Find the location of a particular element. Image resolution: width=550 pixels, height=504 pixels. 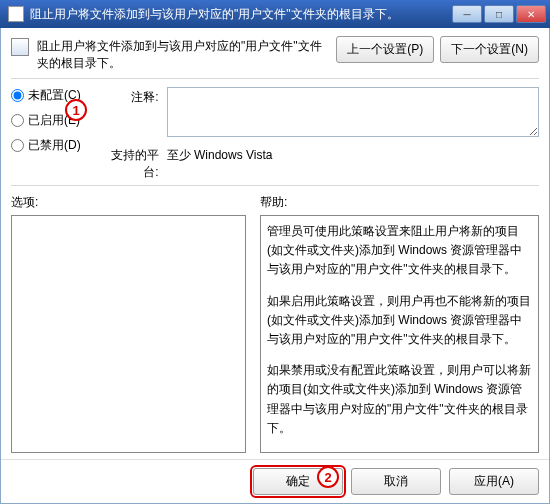

radio-enabled: 已启用(E) is located at coordinates (46, 120).